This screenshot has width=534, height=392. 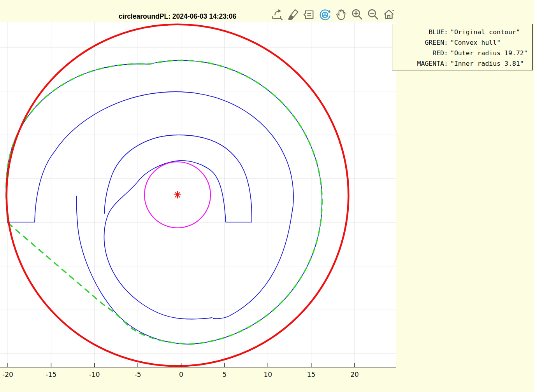 I want to click on home-icon, so click(x=389, y=14).